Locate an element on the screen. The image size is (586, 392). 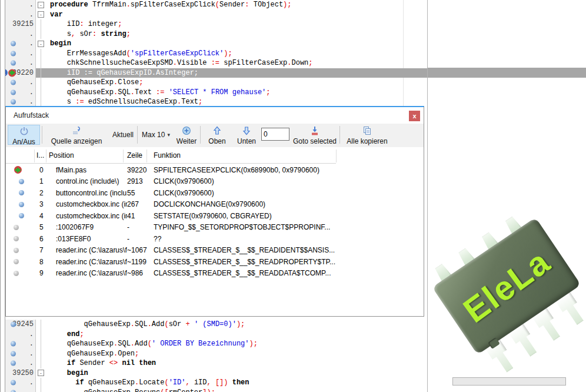
code-line: . chkSchnellsucheCaseExpSMD.Visible := s… is located at coordinates (217, 64).